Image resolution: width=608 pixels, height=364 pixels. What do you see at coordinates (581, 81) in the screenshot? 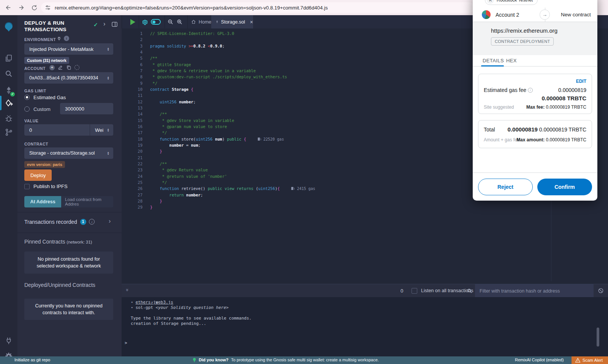
I see `edit-gas-link: EDIT` at bounding box center [581, 81].